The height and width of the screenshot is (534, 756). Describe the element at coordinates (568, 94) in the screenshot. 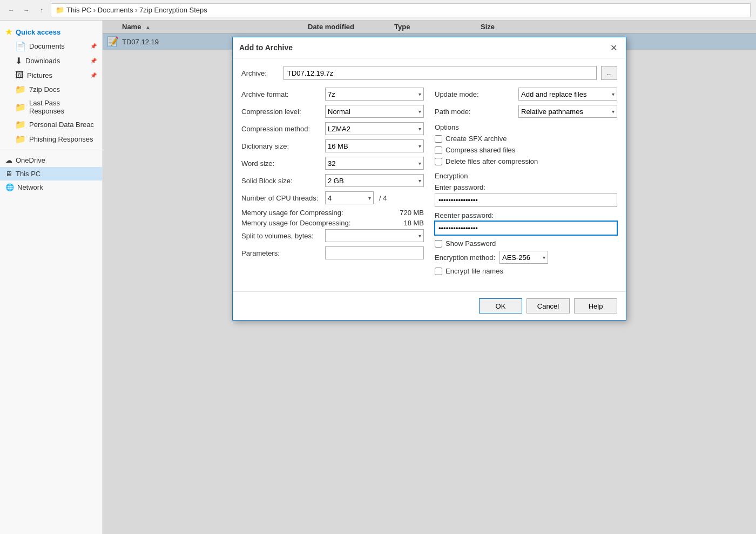

I see `update-mode-select-wrapper: Add and replace files Update and add fil…` at that location.